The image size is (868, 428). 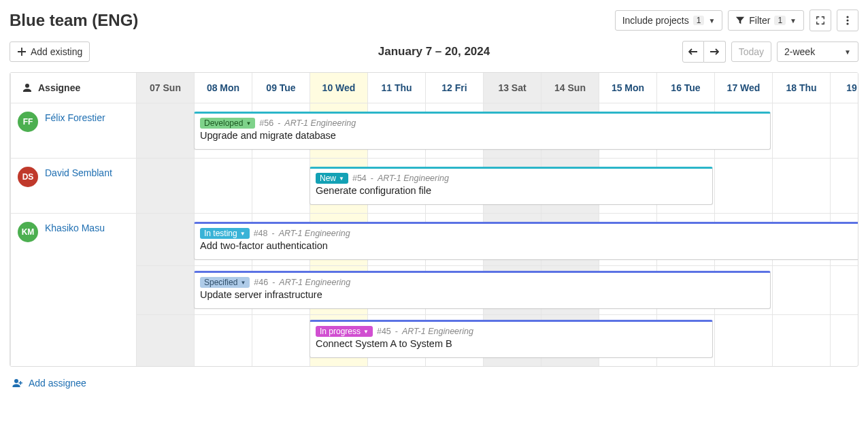 I want to click on filter-count: 1, so click(x=780, y=20).